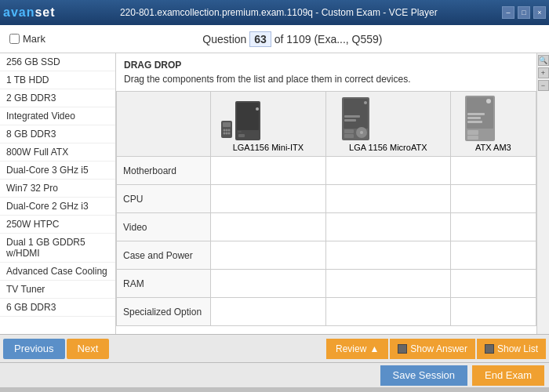 Image resolution: width=549 pixels, height=392 pixels. I want to click on component-item: Integrated Video, so click(58, 116).